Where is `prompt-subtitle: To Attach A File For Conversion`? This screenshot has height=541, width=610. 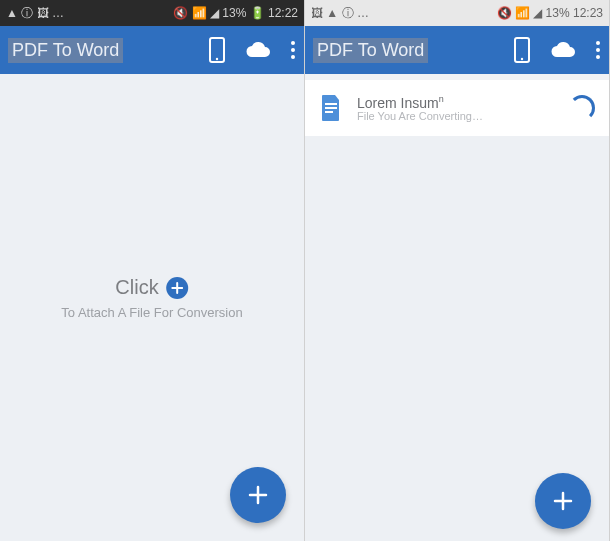
prompt-subtitle: To Attach A File For Conversion is located at coordinates (152, 312).